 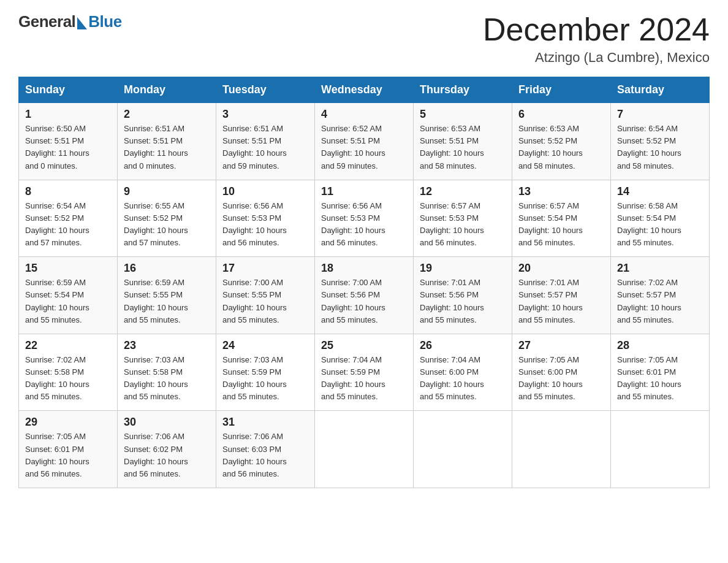 I want to click on day-info: Sunrise: 6:59 AMSunset: 5:55 PMDaylight:…, so click(x=167, y=302).